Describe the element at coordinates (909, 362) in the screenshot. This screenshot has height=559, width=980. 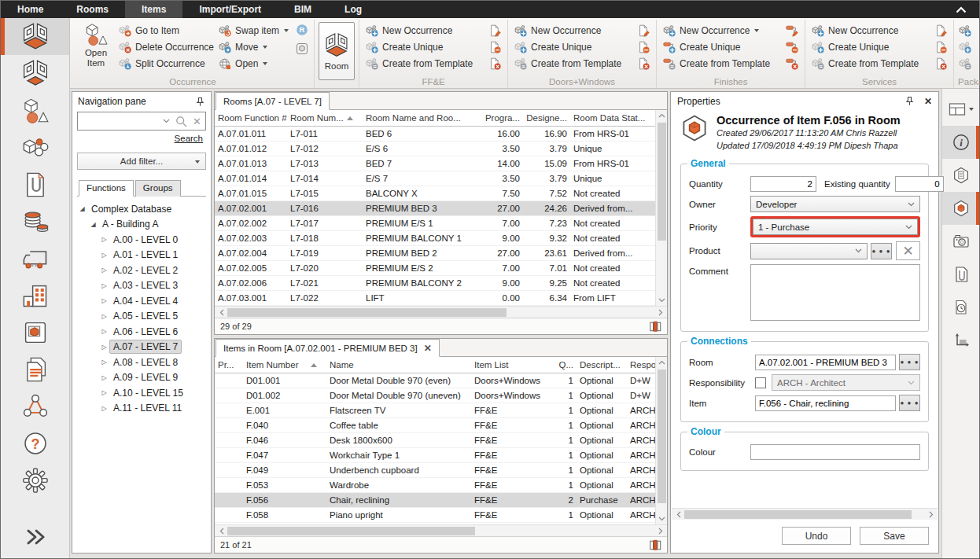
I see `room-browse-button: ● ● ●` at that location.